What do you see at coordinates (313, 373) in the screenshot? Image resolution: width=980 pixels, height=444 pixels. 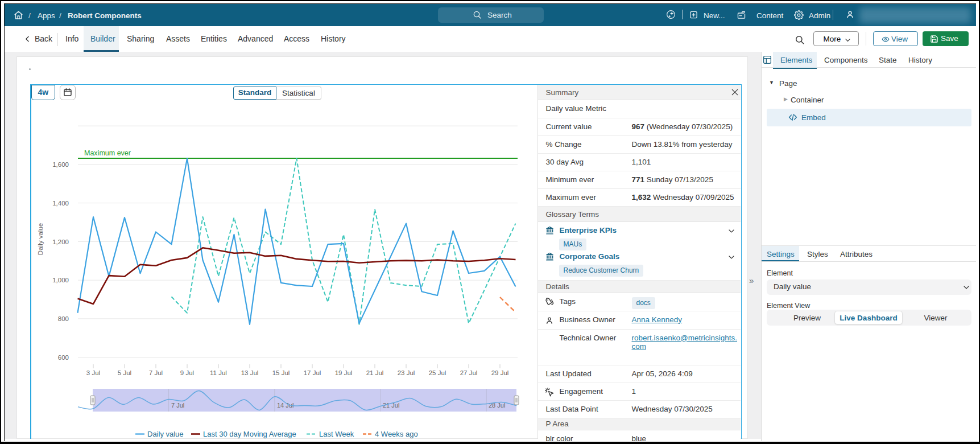 I see `svg-text: 17 Jul` at bounding box center [313, 373].